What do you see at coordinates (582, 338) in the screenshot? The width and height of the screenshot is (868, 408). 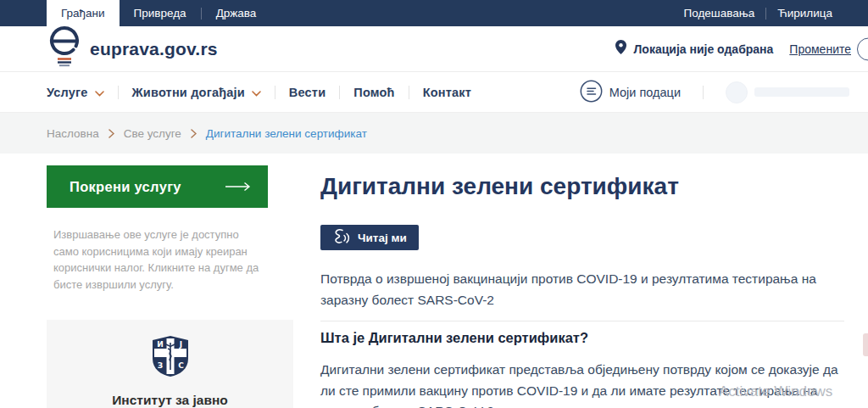 I see `section-heading: Шта је Дигитални зелени сертификат?` at bounding box center [582, 338].